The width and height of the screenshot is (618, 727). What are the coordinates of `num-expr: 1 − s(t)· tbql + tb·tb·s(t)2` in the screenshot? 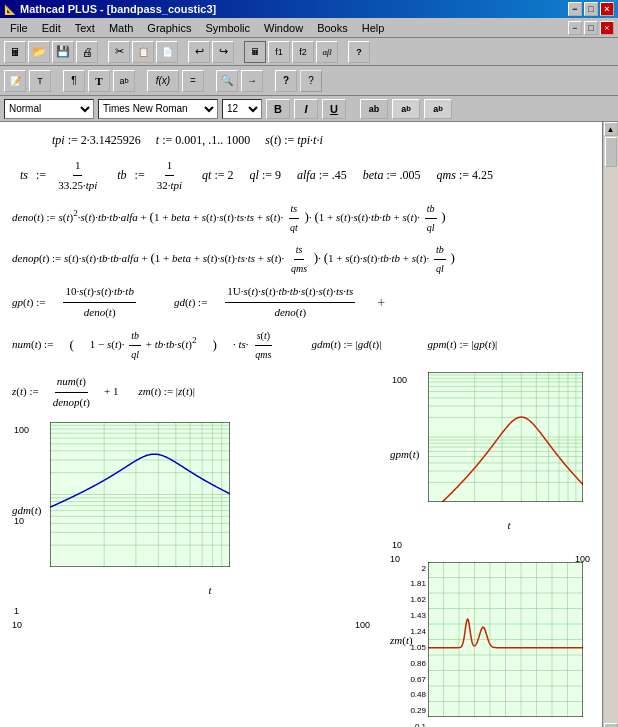 It's located at (144, 346).